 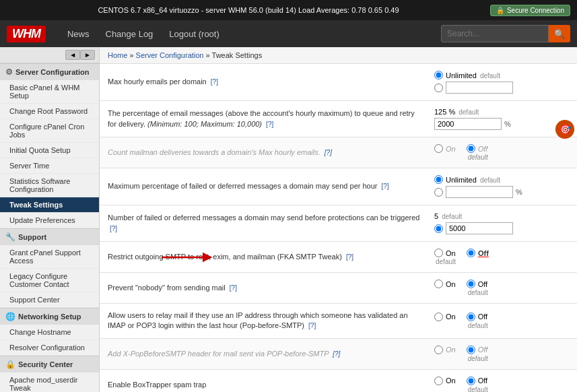 I want to click on breadcrumb-home: Home, so click(x=117, y=55).